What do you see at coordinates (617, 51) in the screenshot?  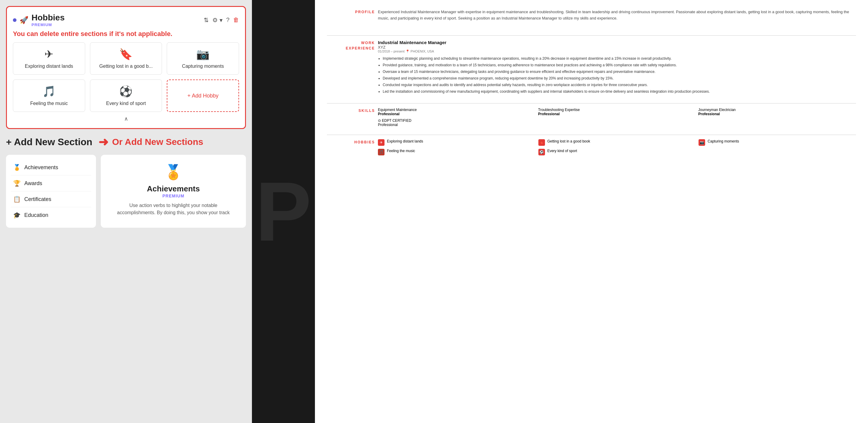 I see `job-meta: 01/2018 – present 📍 PHOENIX, USA` at bounding box center [617, 51].